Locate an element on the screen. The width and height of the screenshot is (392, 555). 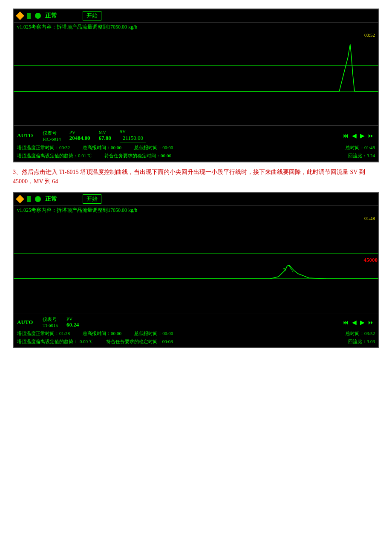
panel2-time-label: 01:48 is located at coordinates (370, 218).